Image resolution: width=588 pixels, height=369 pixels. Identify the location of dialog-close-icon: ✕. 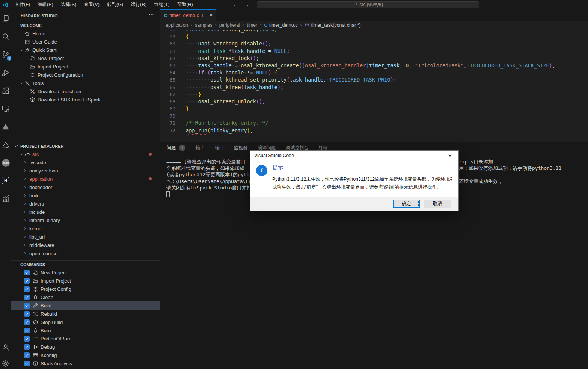
(450, 156).